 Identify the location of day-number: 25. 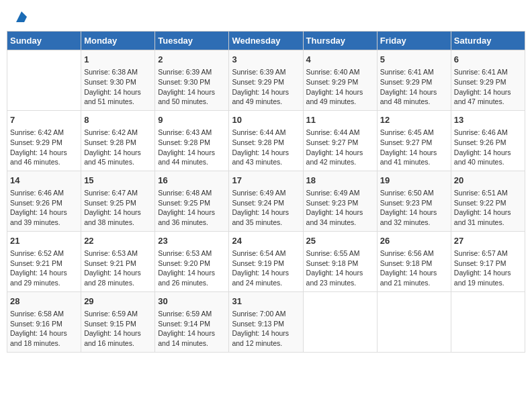
(340, 241).